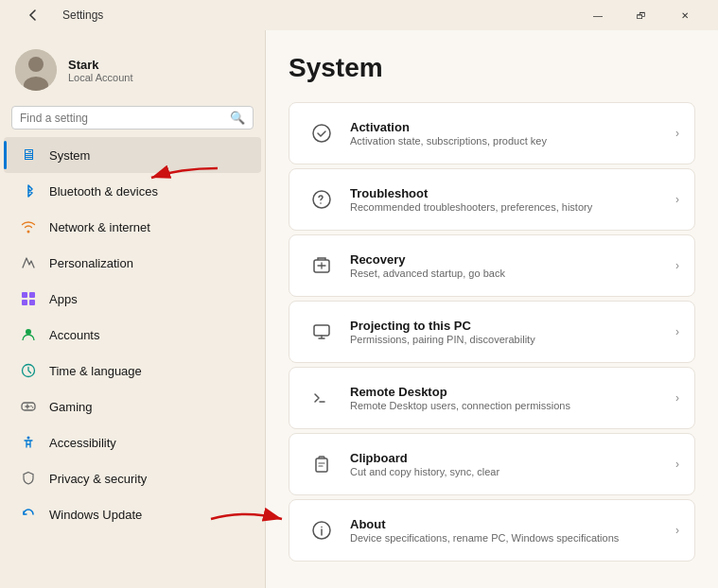 The width and height of the screenshot is (718, 588). Describe the element at coordinates (132, 514) in the screenshot. I see `sidebar-item-windows-update: Windows Update` at that location.